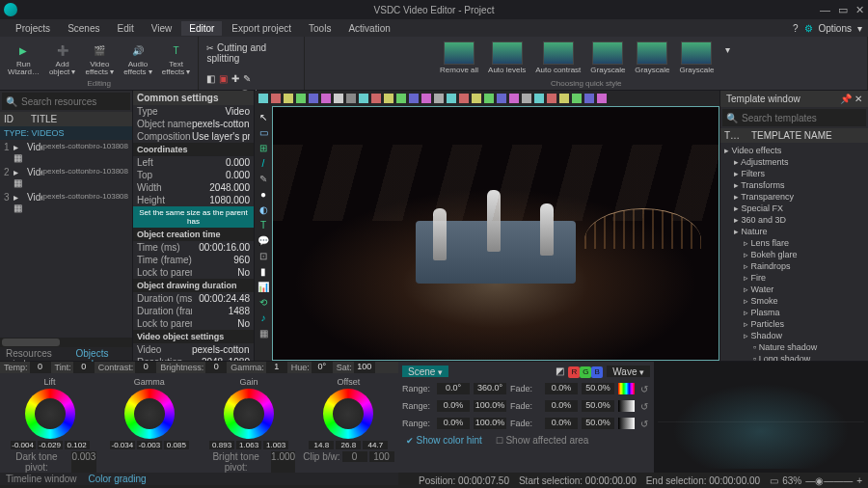  Describe the element at coordinates (193, 123) in the screenshot. I see `property-row: Object namepexels-cottonbro-10` at that location.